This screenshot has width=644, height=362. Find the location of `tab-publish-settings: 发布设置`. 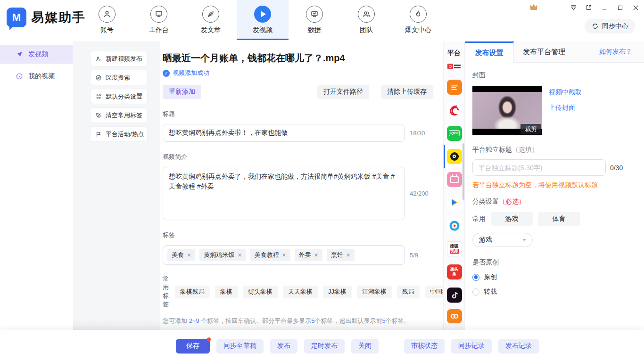

tab-publish-settings: 发布设置 is located at coordinates (489, 52).